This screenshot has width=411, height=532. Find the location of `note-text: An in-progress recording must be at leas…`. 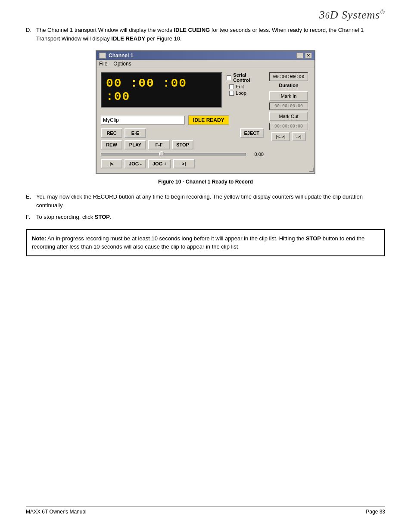

note-text: An in-progress recording must be at leas… is located at coordinates (176, 239).